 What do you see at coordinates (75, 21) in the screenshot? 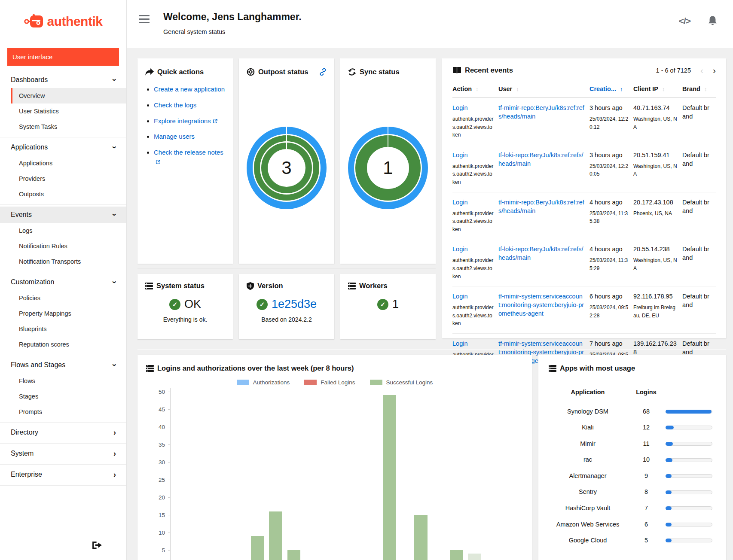
I see `brand-wordmark: authentik` at bounding box center [75, 21].